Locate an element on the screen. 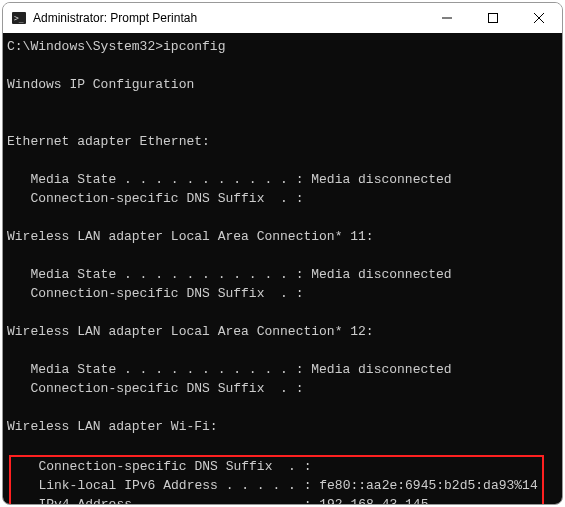 This screenshot has height=507, width=565. adapter-wlan11-title: Wireless LAN adapter Local Area Connecti… is located at coordinates (190, 236).